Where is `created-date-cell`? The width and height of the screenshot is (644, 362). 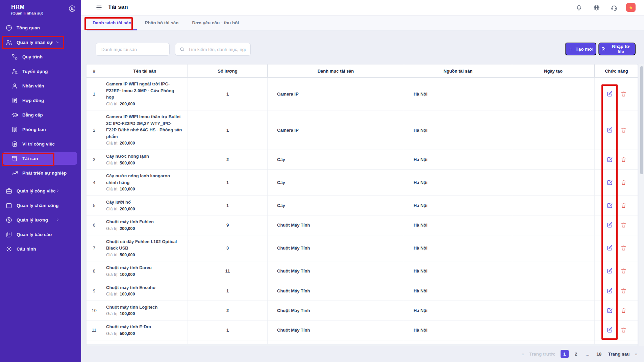
created-date-cell is located at coordinates (553, 311).